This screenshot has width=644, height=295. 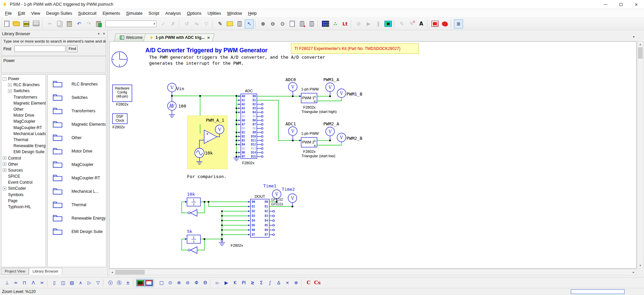 I want to click on probe-adc0: V ADC0, so click(x=291, y=86).